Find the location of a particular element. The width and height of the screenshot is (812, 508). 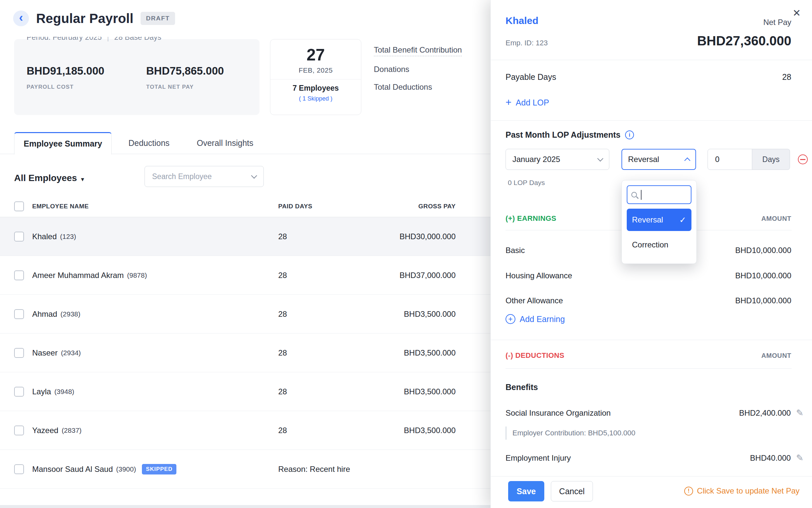

gross-pay-cell: BHD3,500.000 is located at coordinates (430, 314).